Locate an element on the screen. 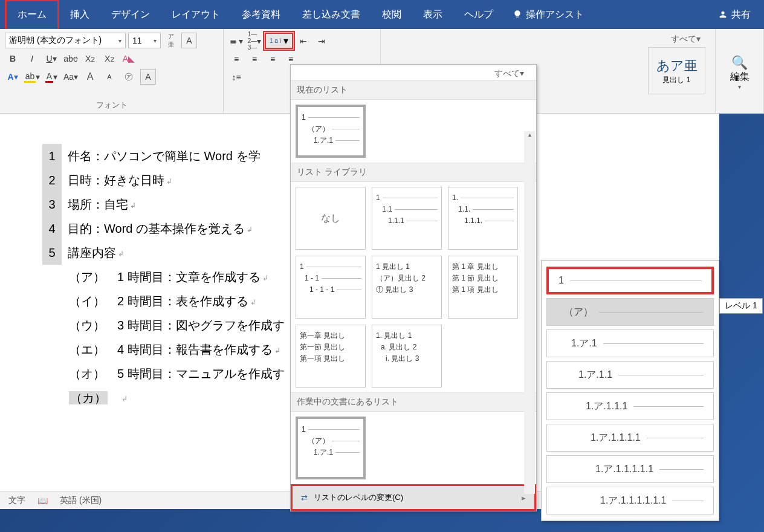 The width and height of the screenshot is (764, 532). group-font: 游明朝 (本文のフォント)▾ 11▾ ア亜 A B I U ▾ abe X2 X… is located at coordinates (112, 71).